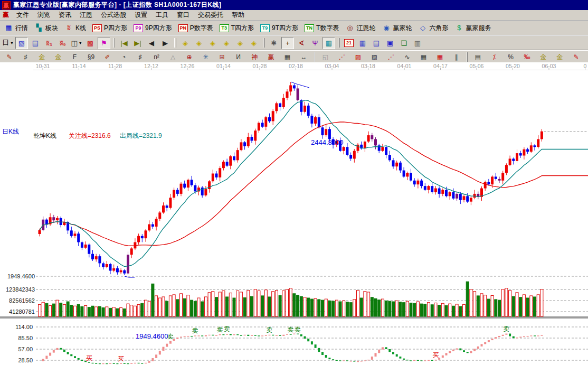  I want to click on hexagon-button: ◇六角形, so click(433, 29).